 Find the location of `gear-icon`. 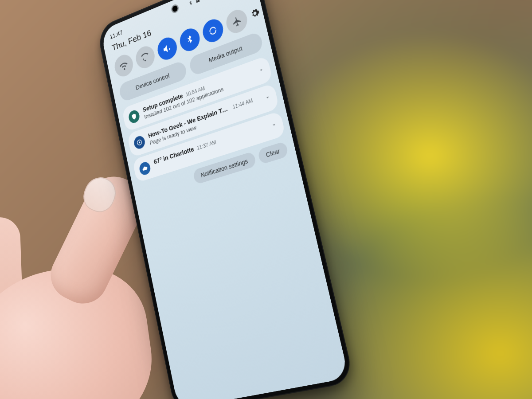

gear-icon is located at coordinates (255, 14).